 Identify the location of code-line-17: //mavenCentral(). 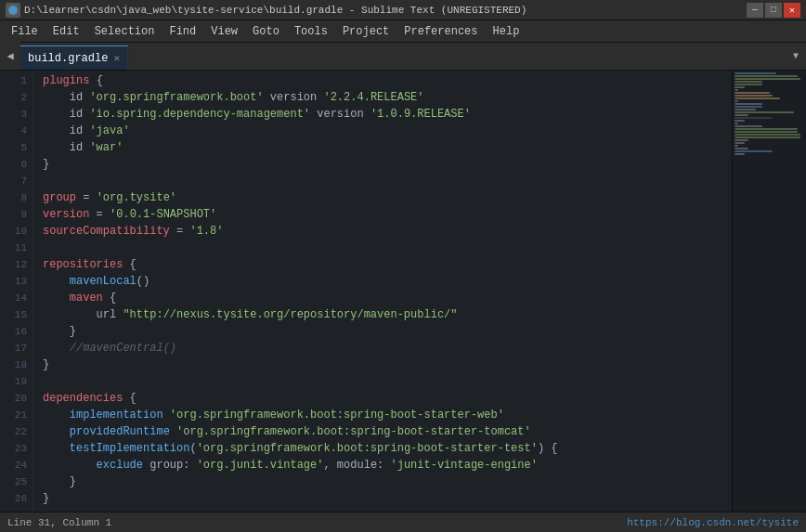
(387, 348).